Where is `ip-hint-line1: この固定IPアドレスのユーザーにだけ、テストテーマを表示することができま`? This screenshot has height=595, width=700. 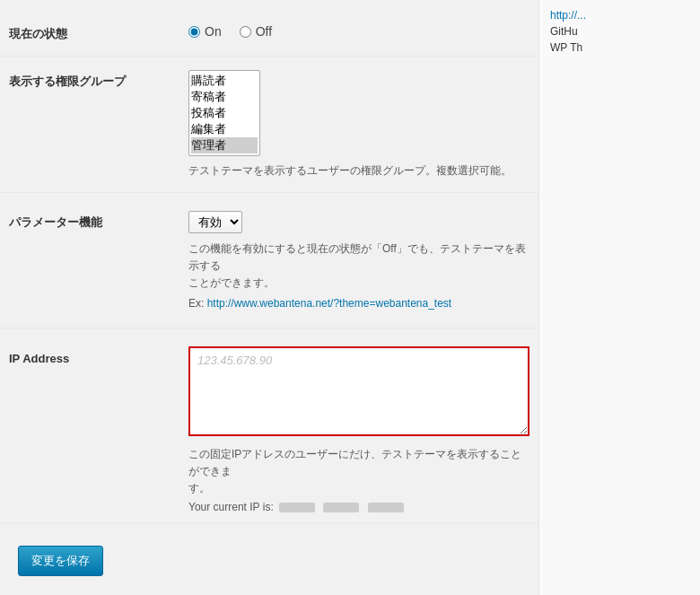 ip-hint-line1: この固定IPアドレスのユーザーにだけ、テストテーマを表示することができま is located at coordinates (355, 463).